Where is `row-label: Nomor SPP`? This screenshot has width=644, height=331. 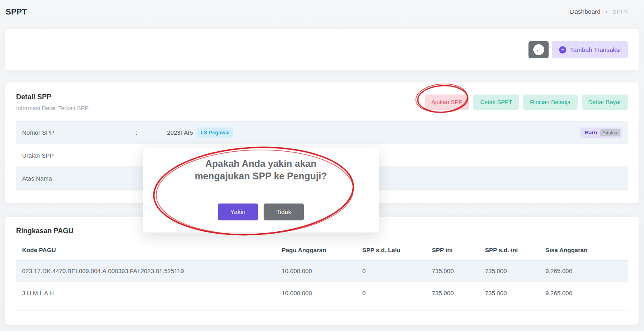 row-label: Nomor SPP is located at coordinates (79, 133).